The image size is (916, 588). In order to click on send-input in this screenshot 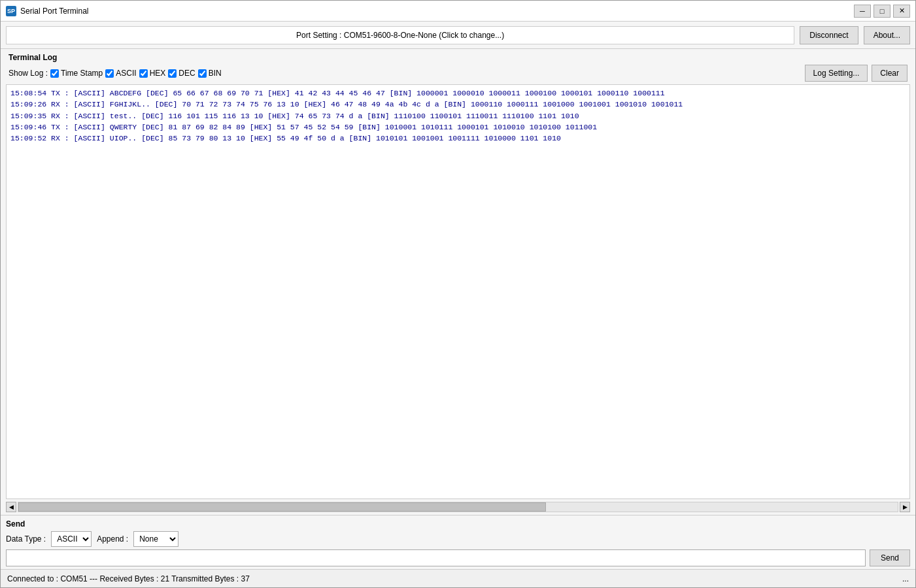, I will do `click(435, 558)`.